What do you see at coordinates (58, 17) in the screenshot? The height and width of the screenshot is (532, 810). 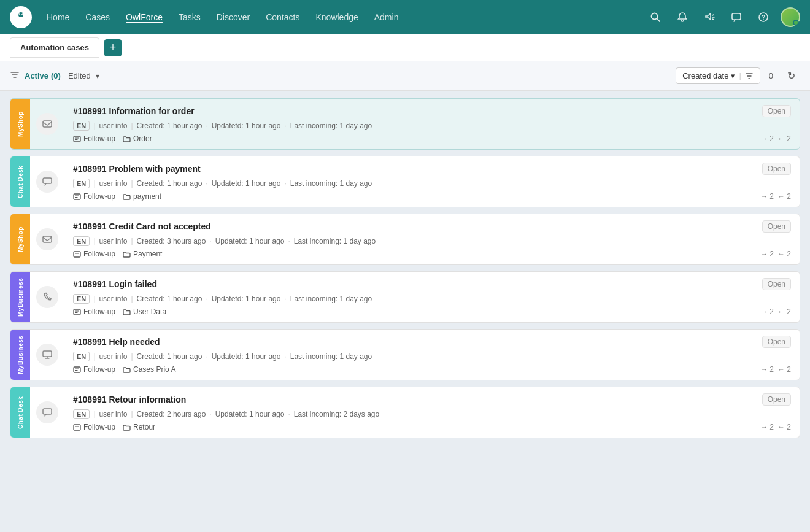 I see `nav-home: Home` at bounding box center [58, 17].